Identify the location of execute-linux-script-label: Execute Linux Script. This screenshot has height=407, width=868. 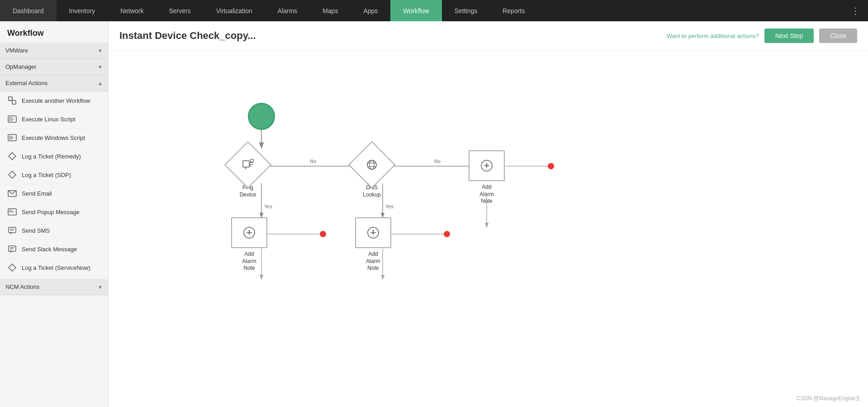
(49, 120).